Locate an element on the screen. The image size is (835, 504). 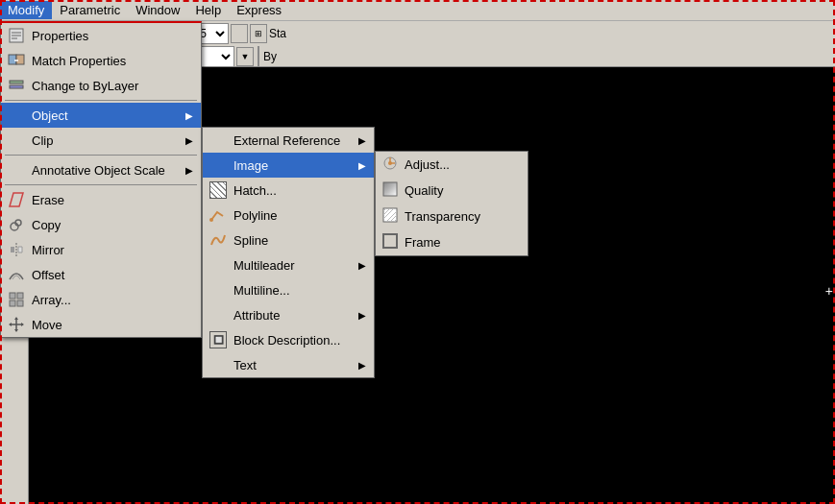
multileader-icon is located at coordinates (218, 265).